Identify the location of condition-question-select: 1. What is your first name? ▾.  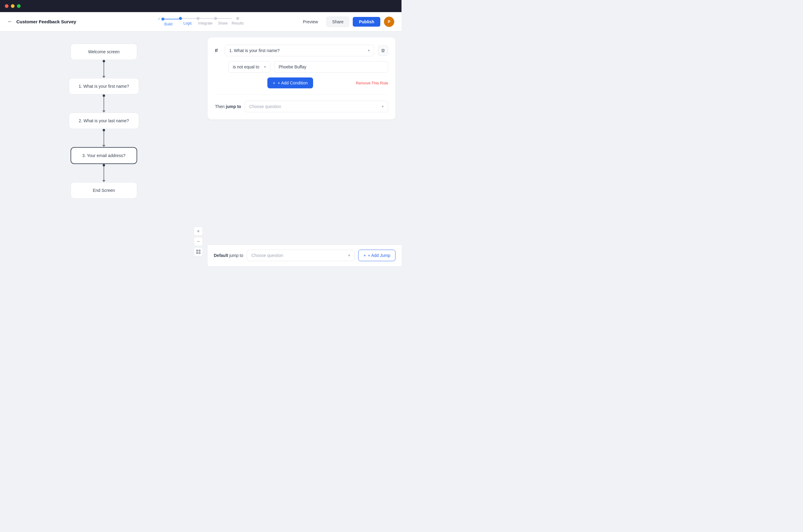
(299, 51).